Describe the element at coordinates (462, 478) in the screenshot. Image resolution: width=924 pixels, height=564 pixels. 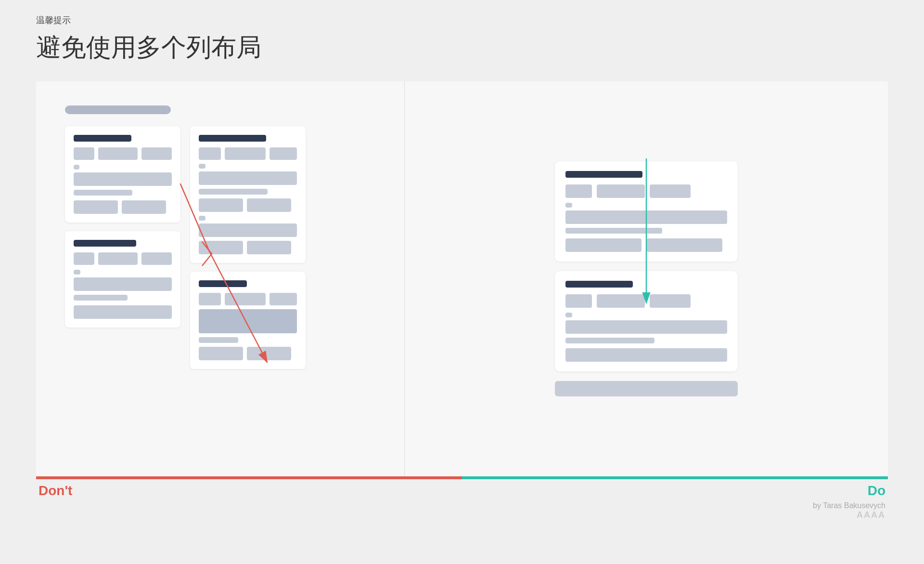
I see `bottom-bars` at that location.